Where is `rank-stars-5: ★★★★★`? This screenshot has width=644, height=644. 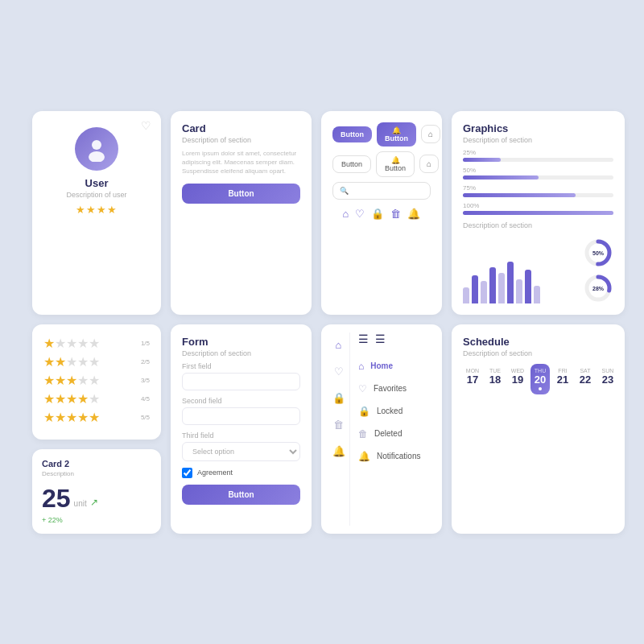 rank-stars-5: ★★★★★ is located at coordinates (72, 417).